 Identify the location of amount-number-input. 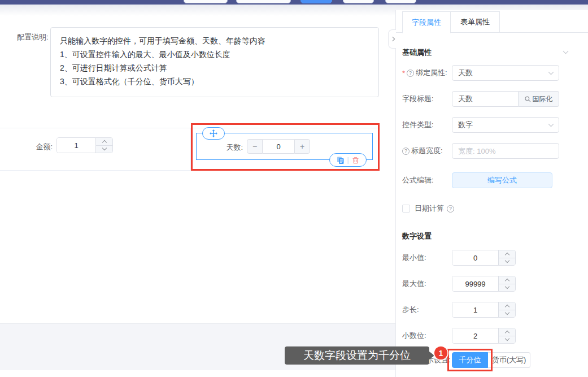
(85, 145).